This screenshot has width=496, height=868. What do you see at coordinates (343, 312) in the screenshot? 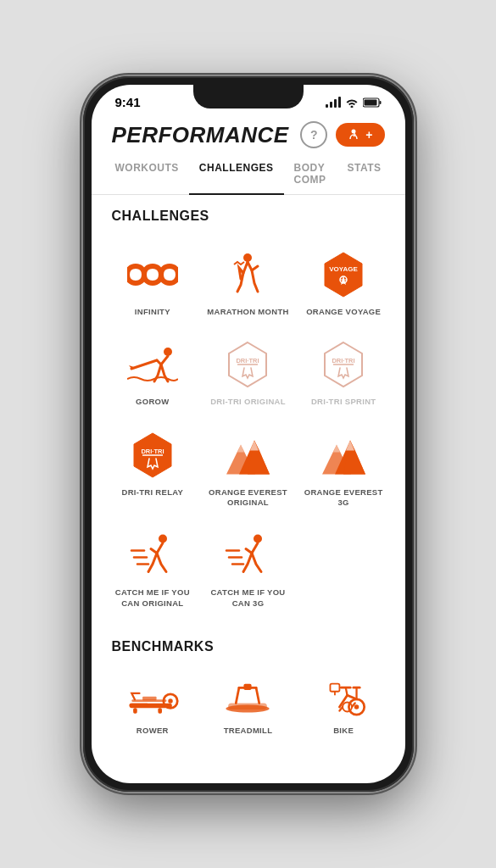
I see `challenge-label: ORANGE VOYAGE` at bounding box center [343, 312].